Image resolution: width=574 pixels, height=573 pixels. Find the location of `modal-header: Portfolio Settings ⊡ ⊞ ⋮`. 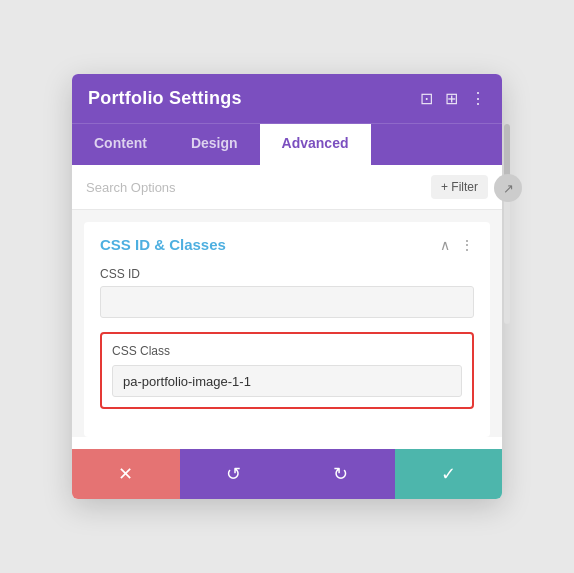

modal-header: Portfolio Settings ⊡ ⊞ ⋮ is located at coordinates (287, 98).